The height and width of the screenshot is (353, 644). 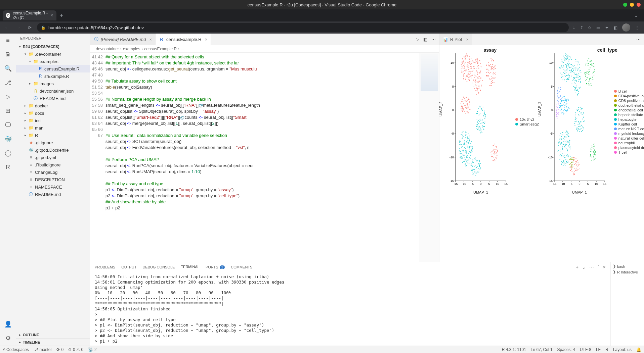 I want to click on extensions-icon: ✦, so click(x=607, y=28).